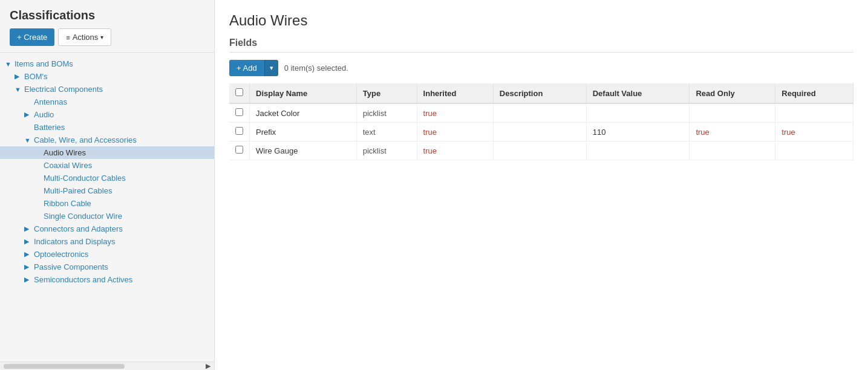 The width and height of the screenshot is (868, 370). I want to click on sidebar-item-semiconductors-and-actives: ▶Semiconductors and Actives, so click(107, 279).